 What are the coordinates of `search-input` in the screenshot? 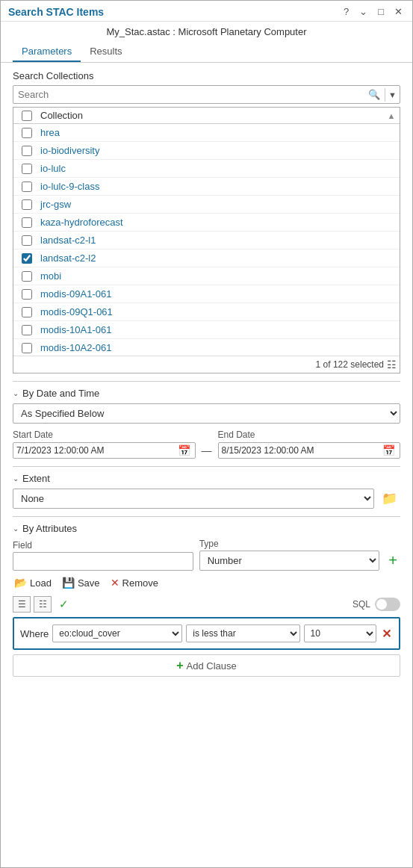 It's located at (188, 94).